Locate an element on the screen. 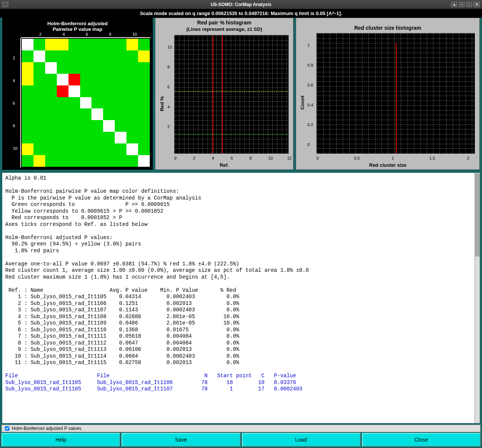 Image resolution: width=482 pixels, height=448 pixels. heatmap-grid is located at coordinates (86, 103).